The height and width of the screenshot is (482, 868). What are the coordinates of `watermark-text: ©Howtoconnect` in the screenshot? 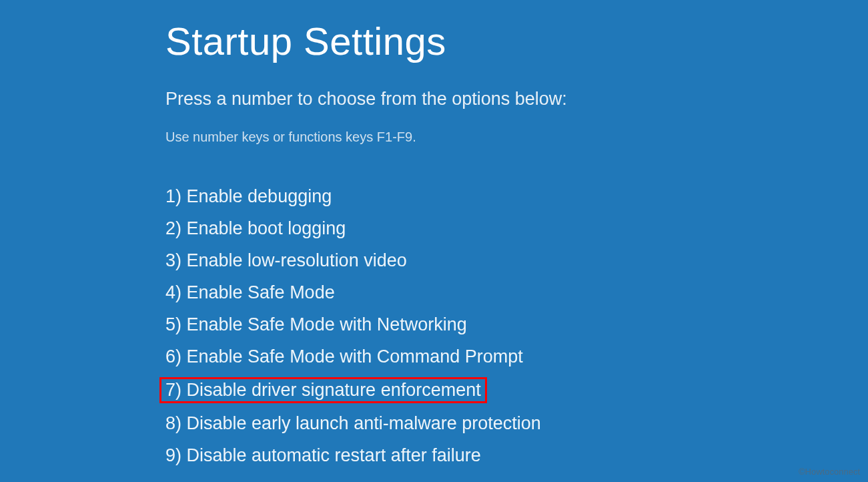 It's located at (829, 471).